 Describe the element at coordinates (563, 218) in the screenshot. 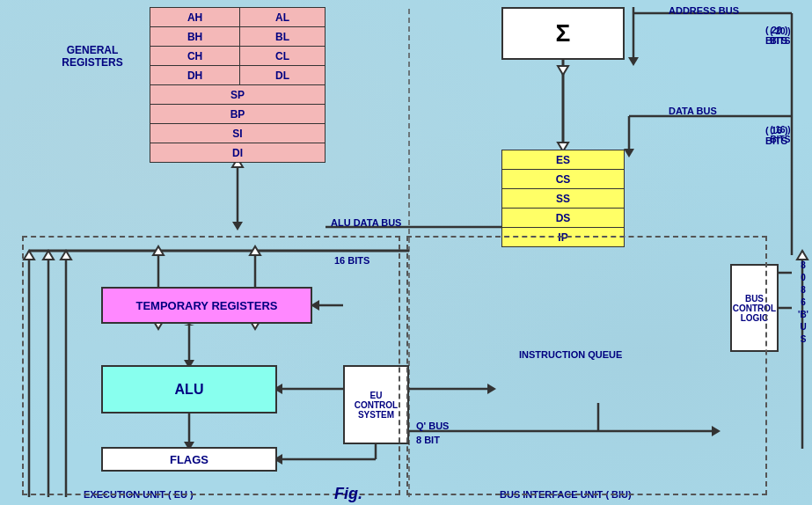

I see `reg-ds: DS` at that location.